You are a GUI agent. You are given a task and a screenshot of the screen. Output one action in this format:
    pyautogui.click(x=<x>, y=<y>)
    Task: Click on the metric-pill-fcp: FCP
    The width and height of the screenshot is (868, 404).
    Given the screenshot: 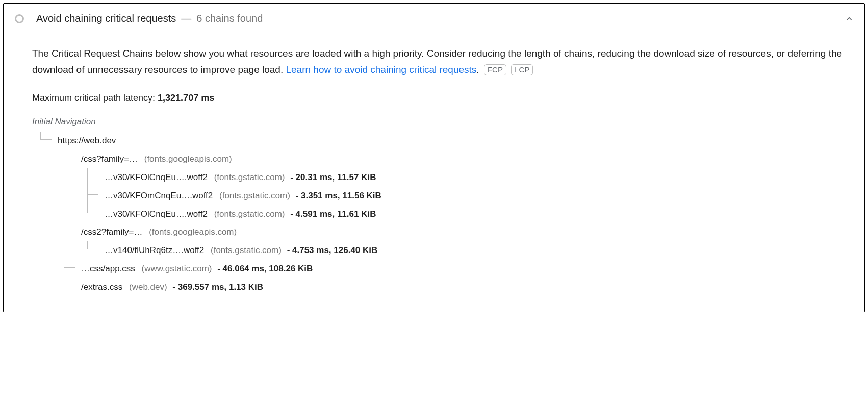 What is the action you would take?
    pyautogui.click(x=495, y=70)
    